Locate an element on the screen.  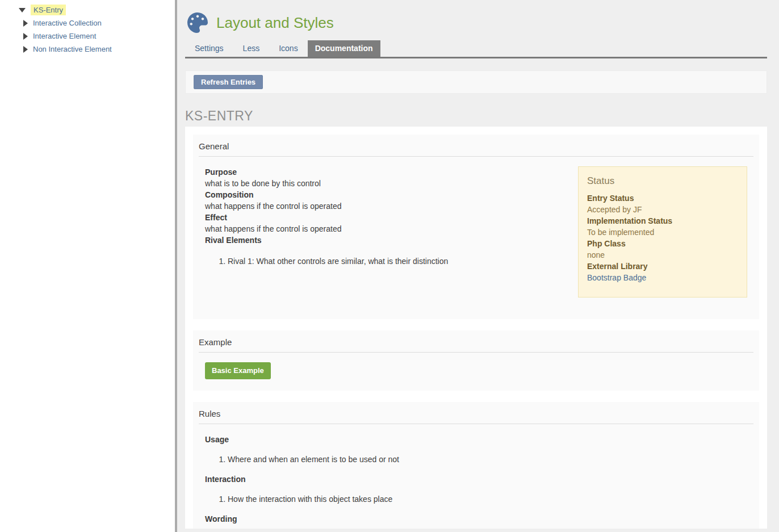
status-value-entry-status: Accepted by JF is located at coordinates (663, 210).